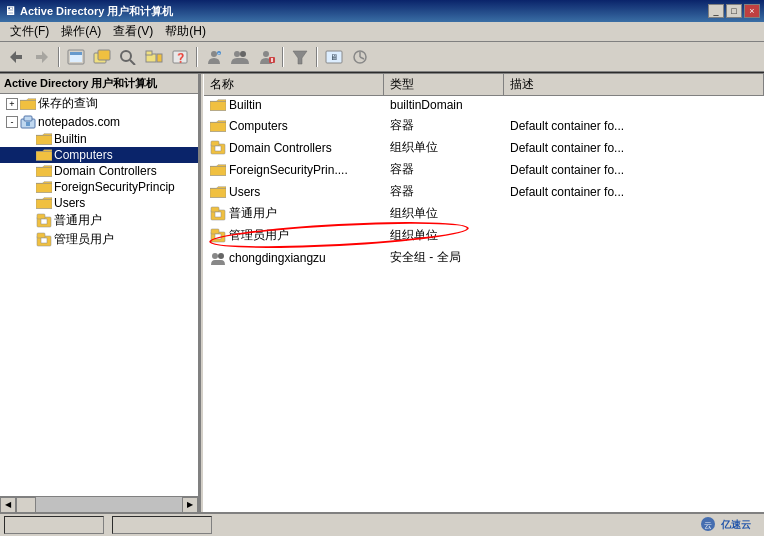 Image resolution: width=764 pixels, height=536 pixels. What do you see at coordinates (99, 203) in the screenshot?
I see `tree-item-users: Users` at bounding box center [99, 203].